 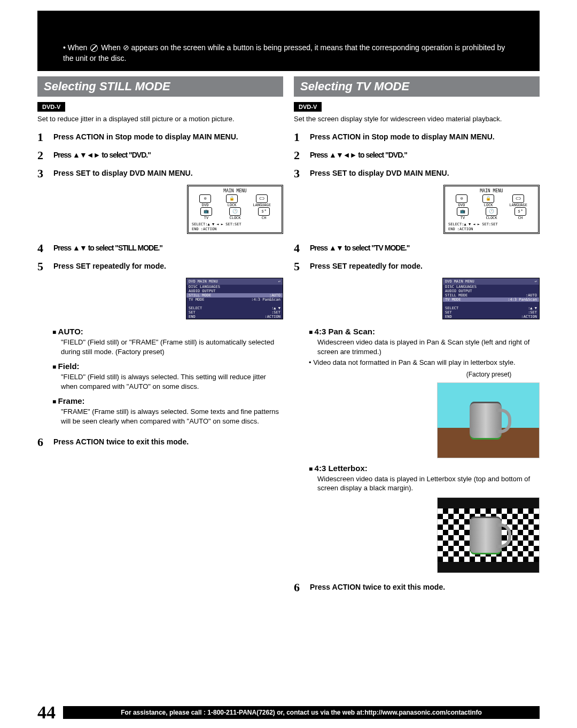 I want to click on heading-still: Selecting STILL MODE, so click(x=160, y=87).